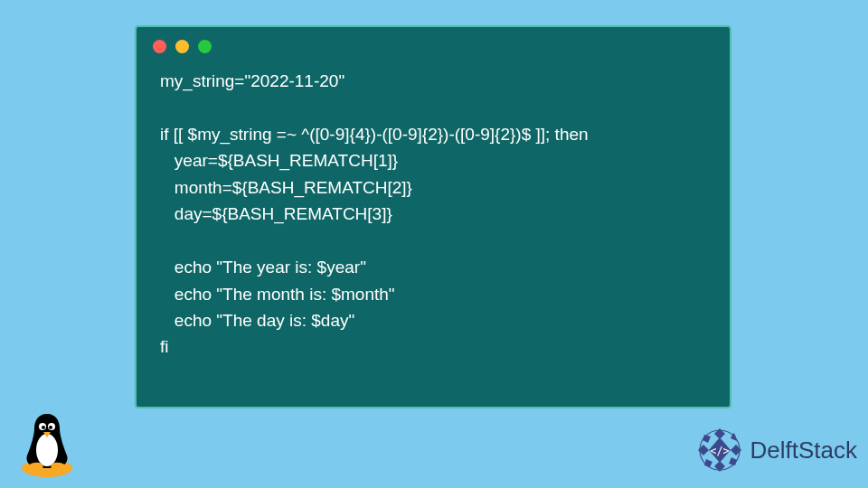 This screenshot has width=868, height=488. Describe the element at coordinates (204, 47) in the screenshot. I see `maximize-icon` at that location.